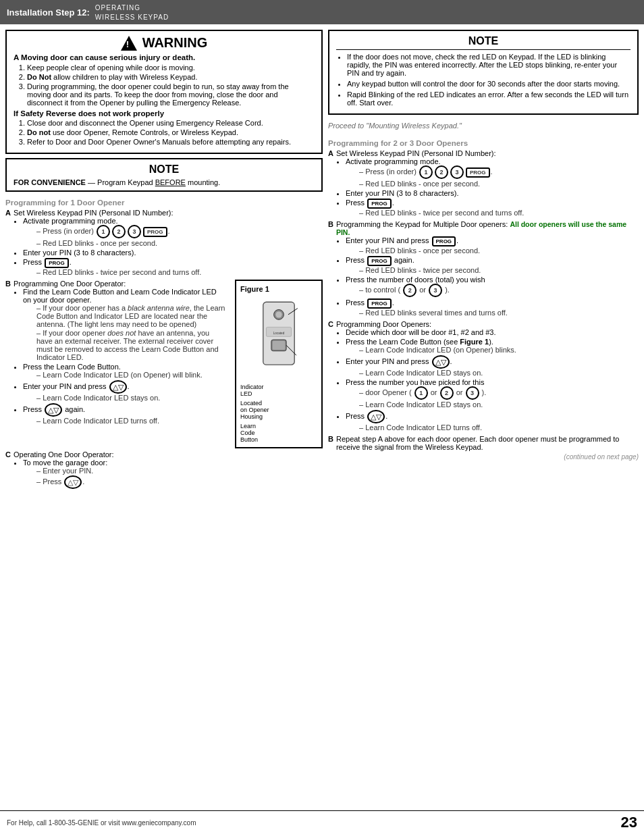 Image resolution: width=644 pixels, height=834 pixels. Describe the element at coordinates (421, 393) in the screenshot. I see `door-key-1: 1` at that location.